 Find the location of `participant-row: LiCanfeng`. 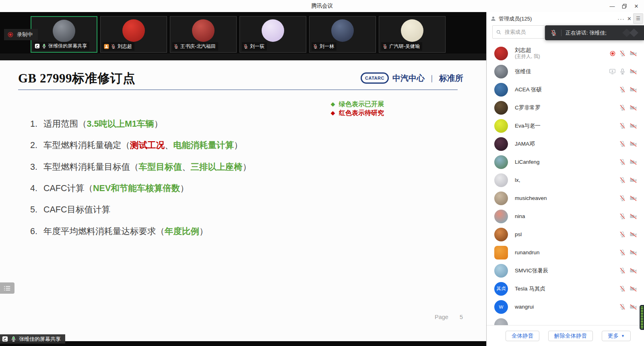

participant-row: LiCanfeng is located at coordinates (565, 162).